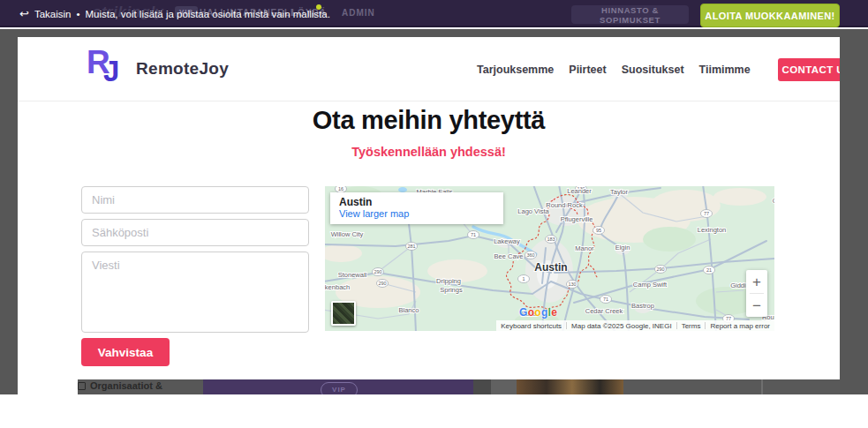 This screenshot has height=428, width=868. I want to click on back-link: Takaisin, so click(53, 14).